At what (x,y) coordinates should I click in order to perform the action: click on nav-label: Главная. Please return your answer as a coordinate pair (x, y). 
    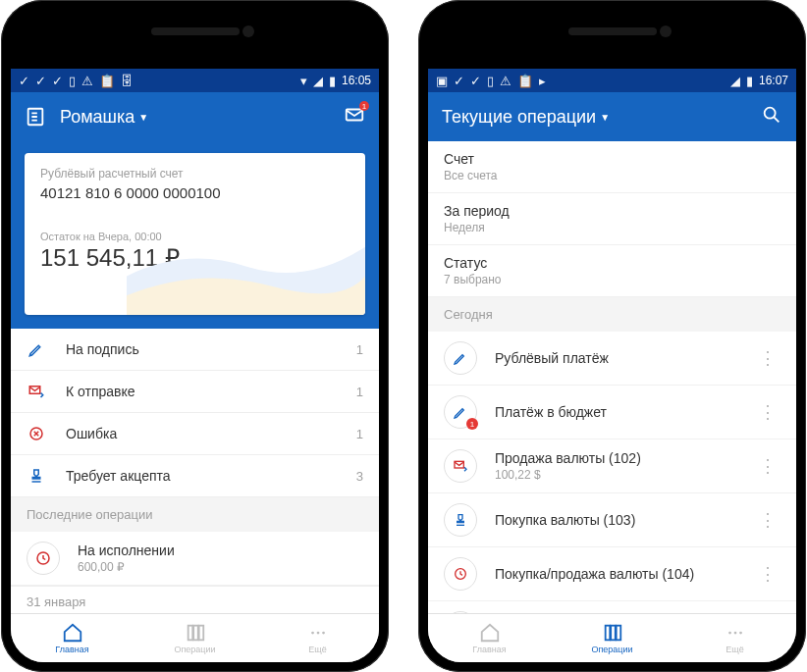
    Looking at the image, I should click on (489, 649).